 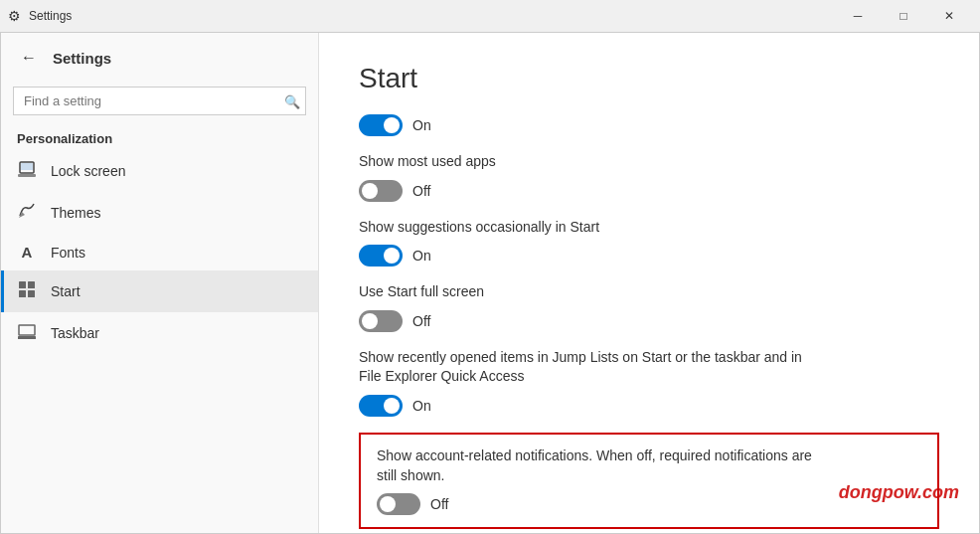 What do you see at coordinates (649, 406) in the screenshot?
I see `toggle-row-5: On` at bounding box center [649, 406].